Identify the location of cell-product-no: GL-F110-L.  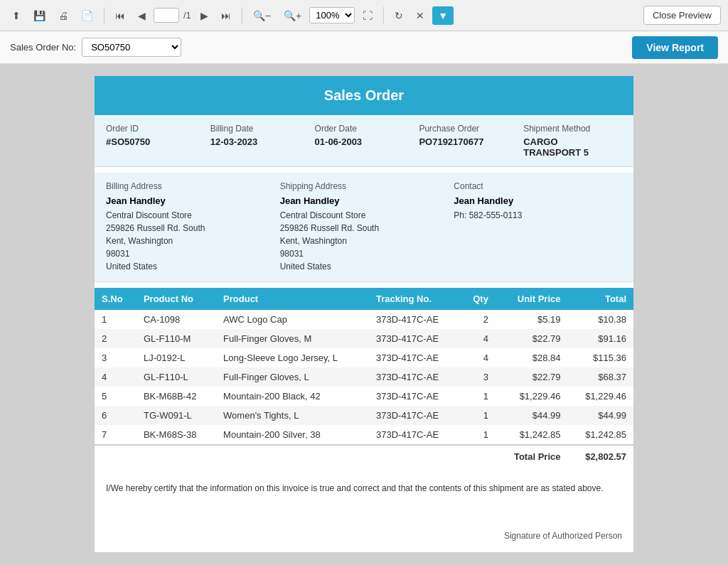
(176, 377).